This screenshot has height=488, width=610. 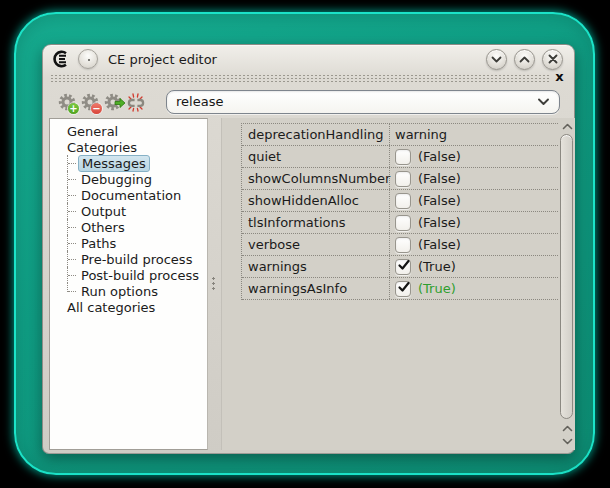 I want to click on broken-link-icon, so click(x=136, y=102).